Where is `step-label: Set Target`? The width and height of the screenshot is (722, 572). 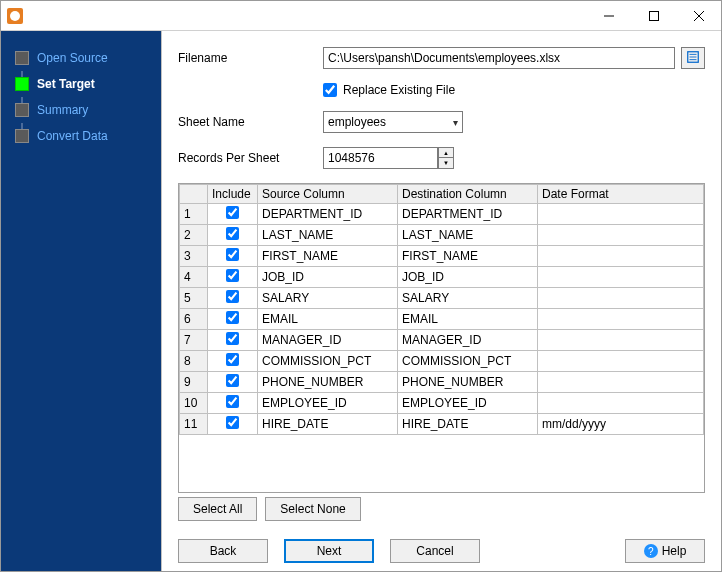 step-label: Set Target is located at coordinates (66, 84).